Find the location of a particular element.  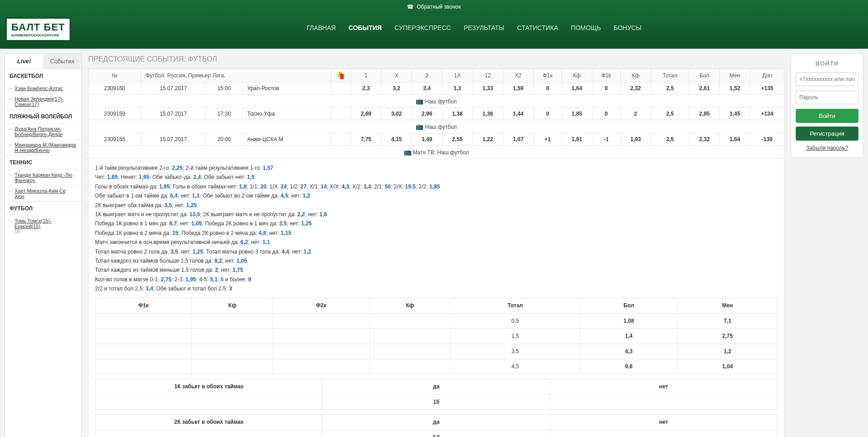

detail-odds: 27 is located at coordinates (303, 187).